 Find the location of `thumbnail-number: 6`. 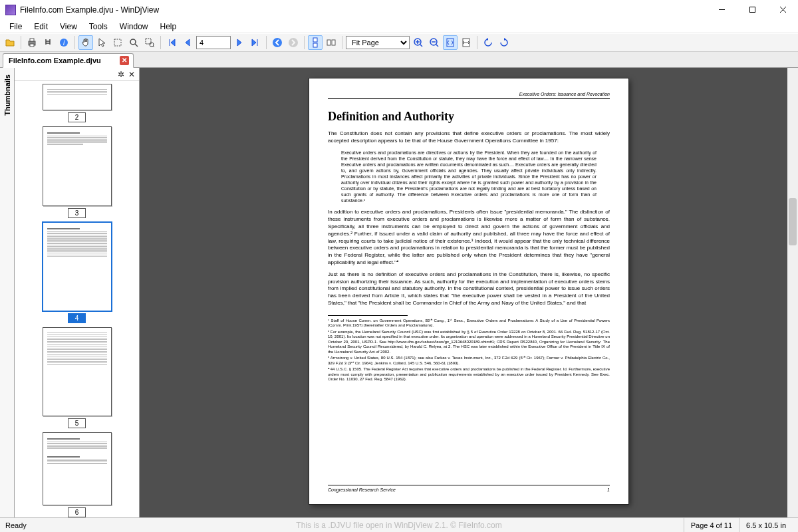

thumbnail-number: 6 is located at coordinates (77, 512).